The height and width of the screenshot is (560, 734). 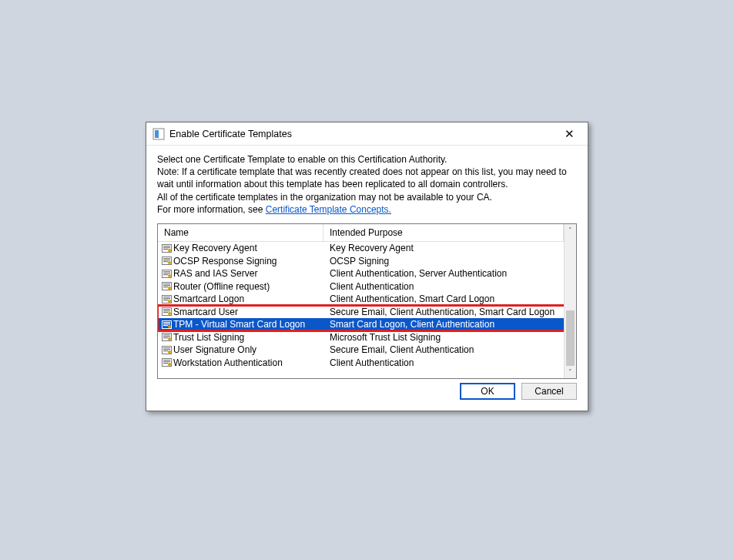 What do you see at coordinates (360, 305) in the screenshot?
I see `rows-container: Key Recovery AgentKey Recovery AgentOCSP…` at bounding box center [360, 305].